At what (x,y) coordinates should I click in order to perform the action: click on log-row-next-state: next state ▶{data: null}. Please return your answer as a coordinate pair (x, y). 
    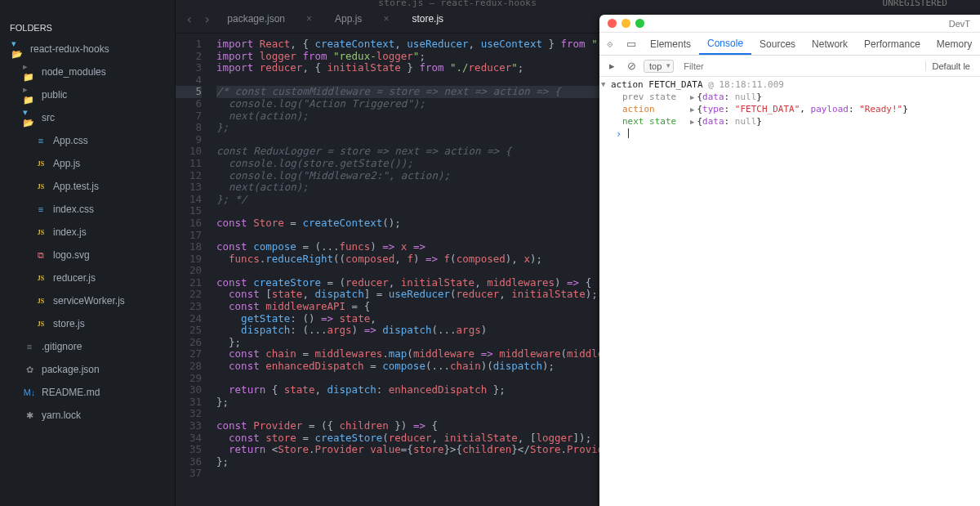
    Looking at the image, I should click on (790, 121).